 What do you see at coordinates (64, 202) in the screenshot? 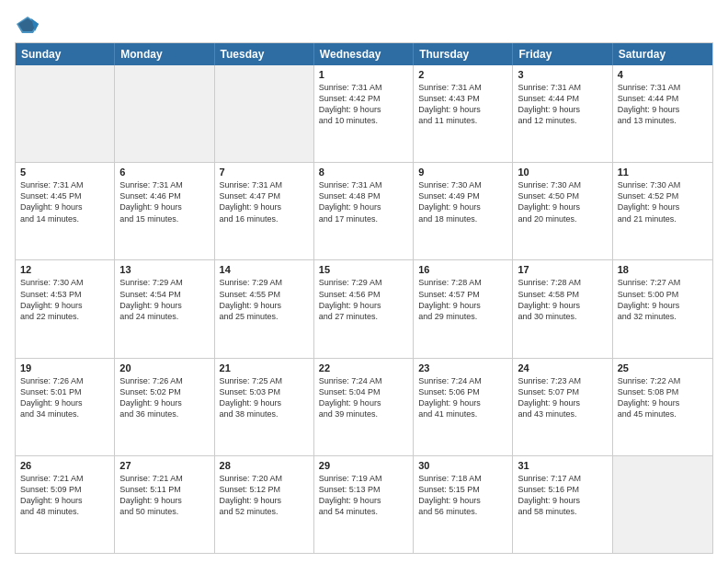
I see `cell-info-text: Sunrise: 7:31 AM Sunset: 4:45 PM Dayligh…` at bounding box center [64, 202].